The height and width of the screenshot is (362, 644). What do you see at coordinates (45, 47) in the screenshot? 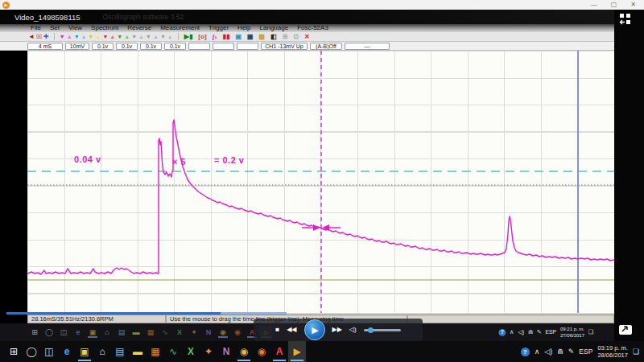
I see `setting-box: 4 mS` at bounding box center [45, 47].